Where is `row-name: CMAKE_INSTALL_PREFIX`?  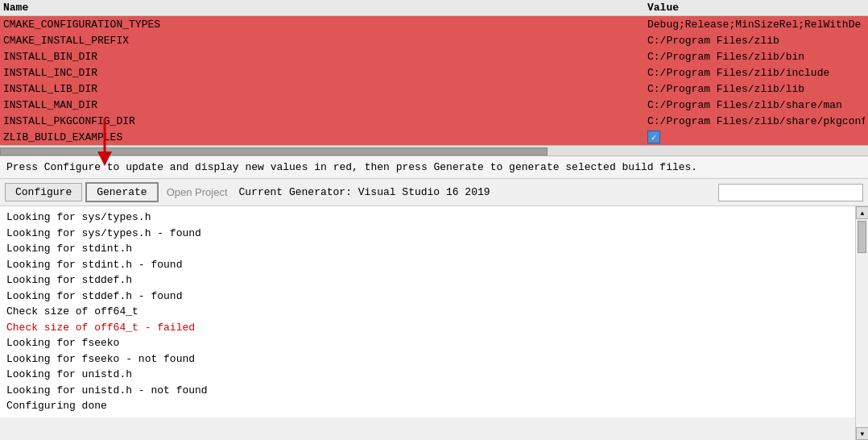
row-name: CMAKE_INSTALL_PREFIX is located at coordinates (325, 40).